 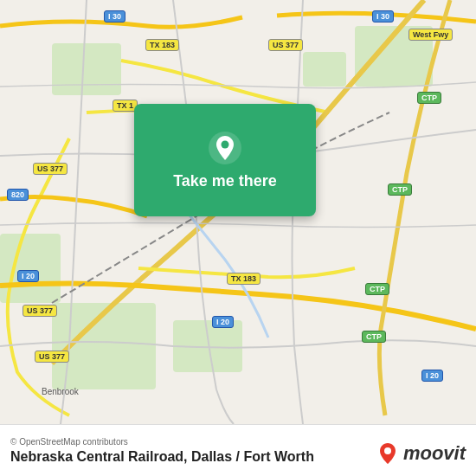 What do you see at coordinates (40, 311) in the screenshot?
I see `road-badge-us377-botleft: US 377` at bounding box center [40, 311].